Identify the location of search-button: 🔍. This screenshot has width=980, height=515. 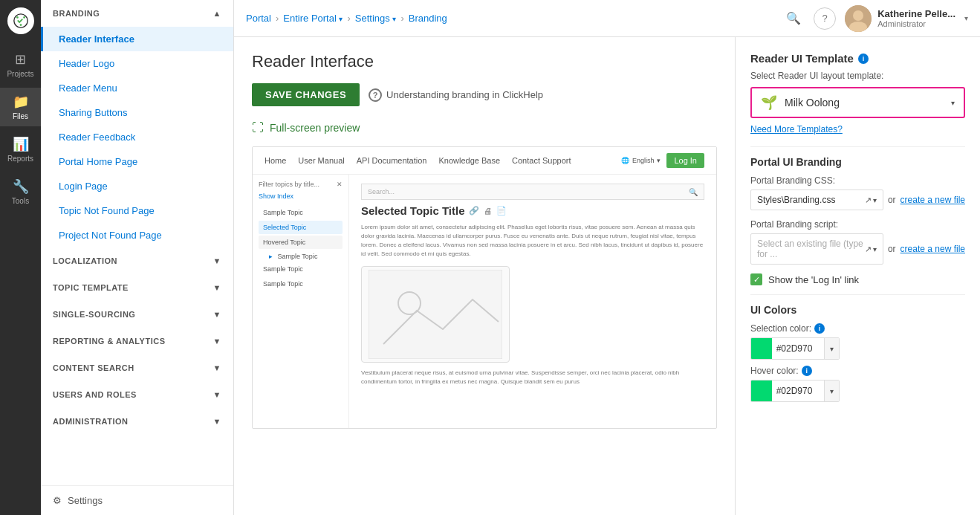
(794, 19).